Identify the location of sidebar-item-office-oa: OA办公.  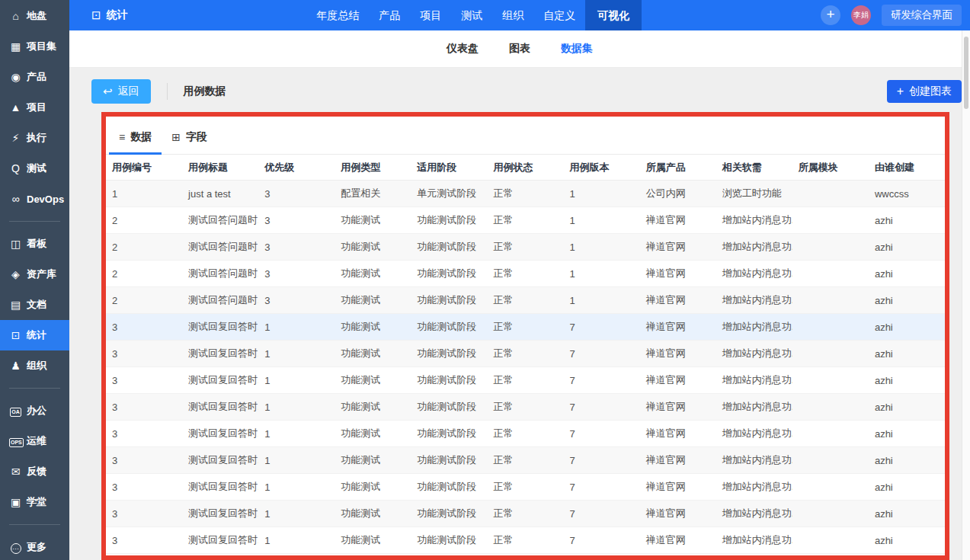
(35, 411).